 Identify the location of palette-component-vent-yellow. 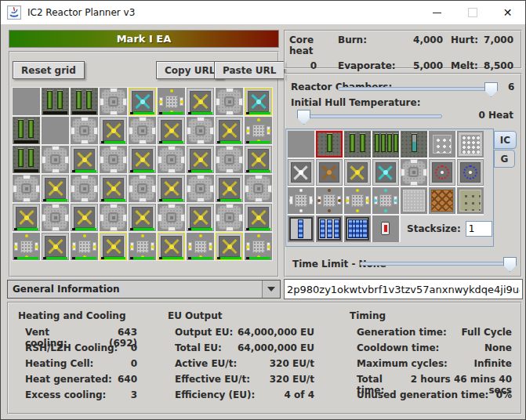
(357, 201).